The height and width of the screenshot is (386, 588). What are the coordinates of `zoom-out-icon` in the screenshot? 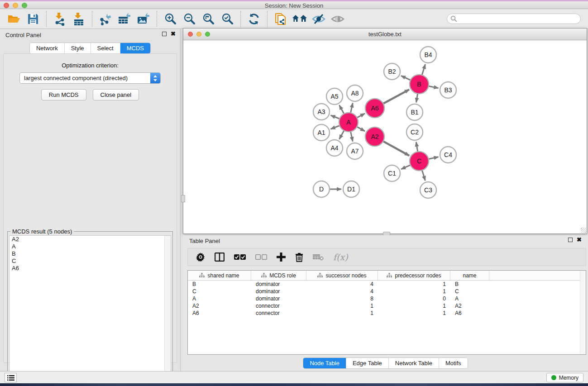 It's located at (189, 19).